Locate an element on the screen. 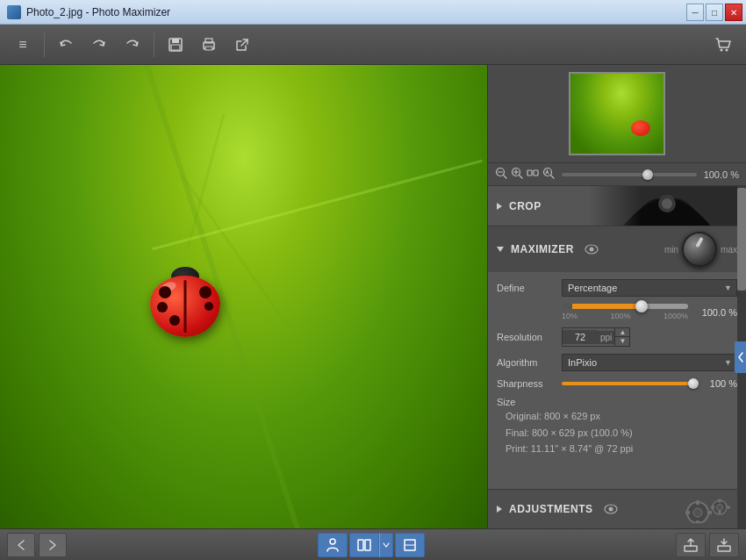 This screenshot has width=746, height=560. close-button: ✕ is located at coordinates (734, 12).